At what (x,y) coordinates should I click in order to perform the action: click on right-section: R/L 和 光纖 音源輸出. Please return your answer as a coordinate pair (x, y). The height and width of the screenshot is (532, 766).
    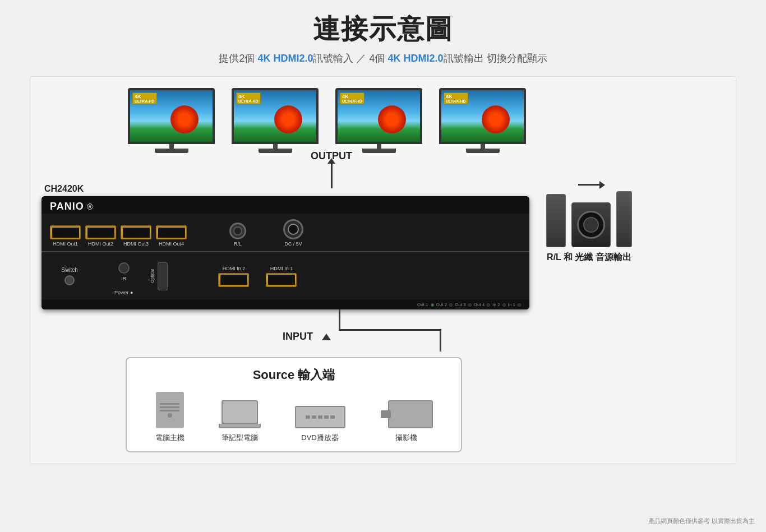
    Looking at the image, I should click on (589, 224).